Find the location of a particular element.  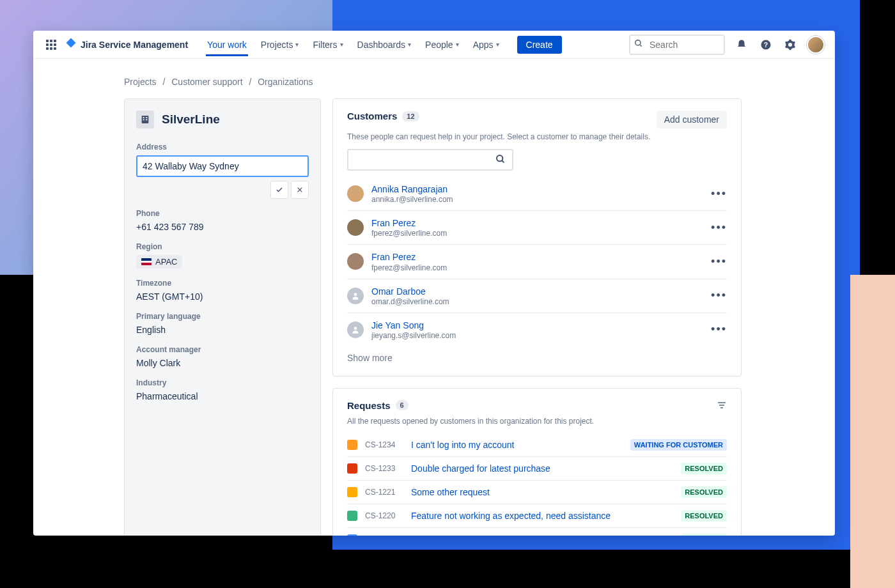

request-key: CS-1234 is located at coordinates (384, 445).